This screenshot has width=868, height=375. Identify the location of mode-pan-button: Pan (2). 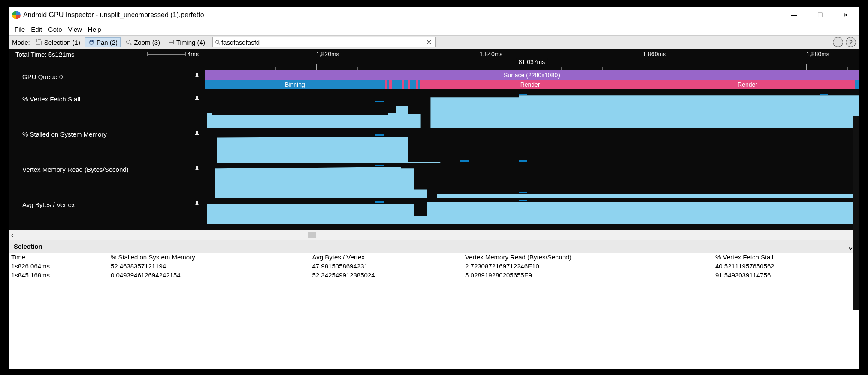
(103, 42).